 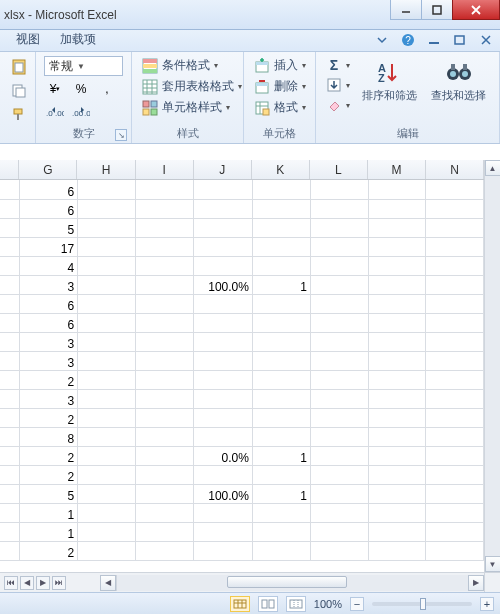 I want to click on comma-format-icon: ,, so click(x=107, y=89).